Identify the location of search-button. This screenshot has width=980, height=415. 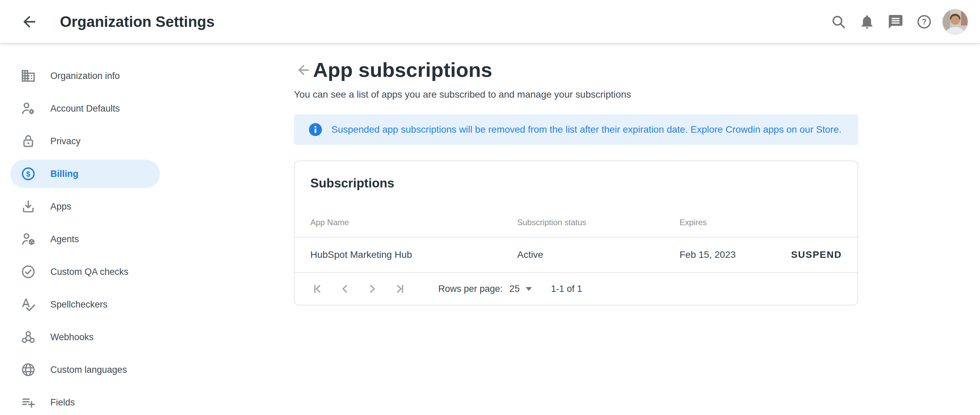
(838, 22).